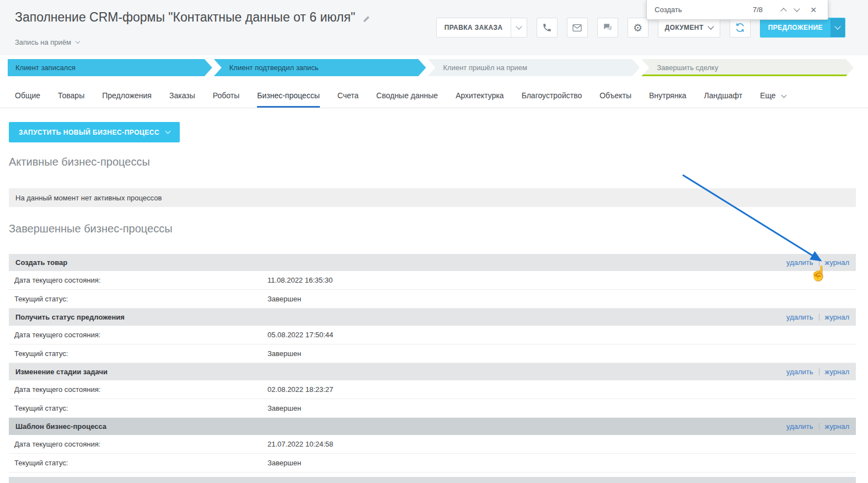 The image size is (868, 483). I want to click on start-process-row: ЗАПУСТИТЬ НОВЫЙ БИЗНЕС-ПРОЦЕСС, so click(432, 132).